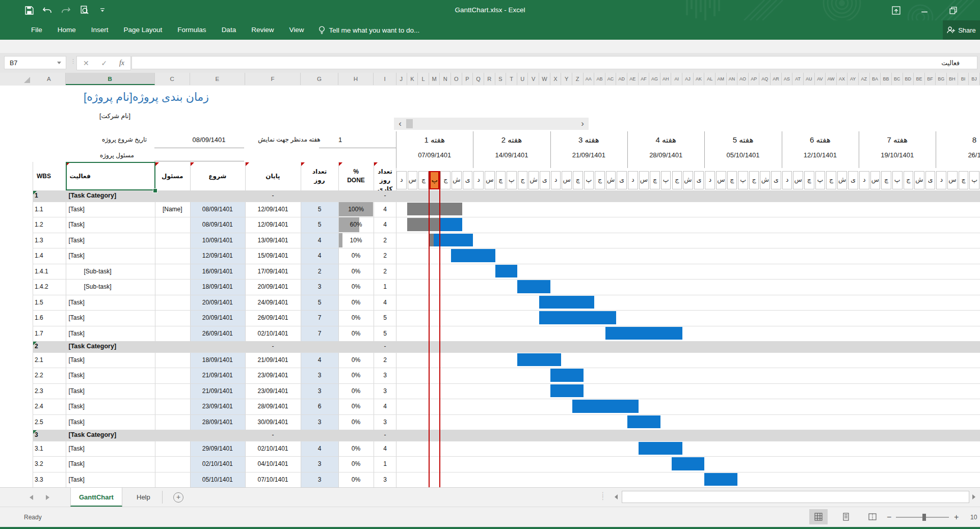  Describe the element at coordinates (457, 79) in the screenshot. I see `column-header-O: O` at that location.